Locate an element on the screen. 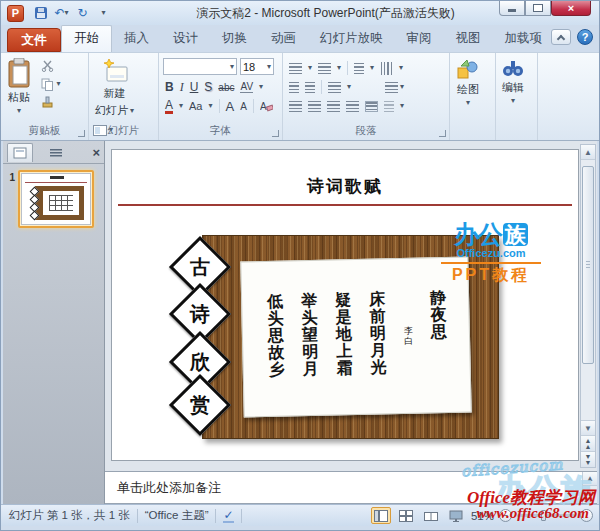 This screenshot has height=531, width=600. scroll-track is located at coordinates (588, 290).